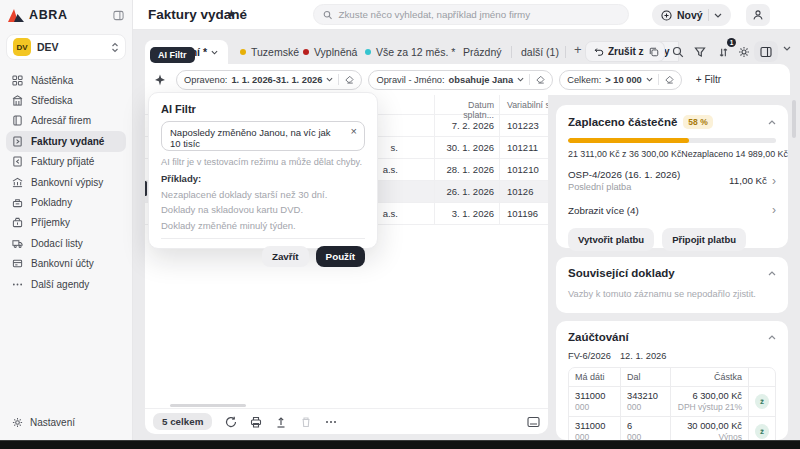 The height and width of the screenshot is (449, 800). I want to click on more-actions-button, so click(331, 422).